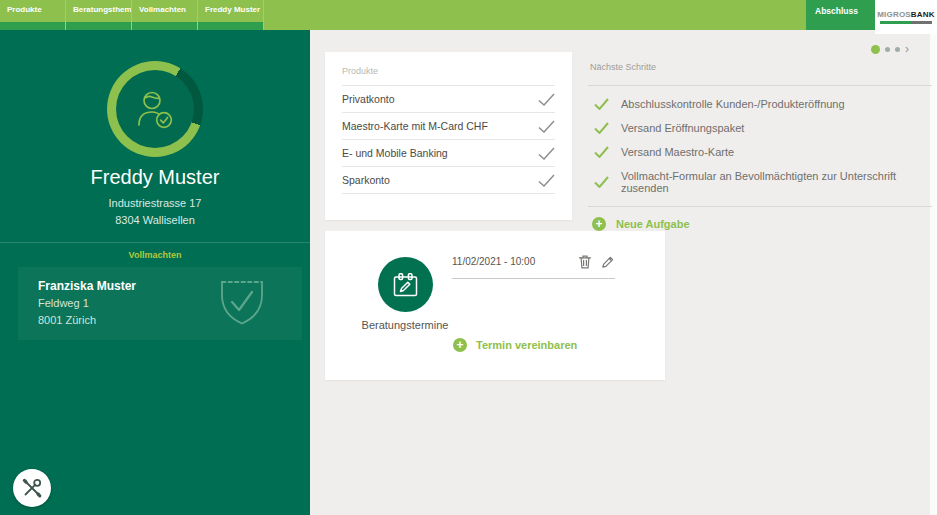  What do you see at coordinates (760, 152) in the screenshot?
I see `next-step-item: Versand Maestro-Karte` at bounding box center [760, 152].